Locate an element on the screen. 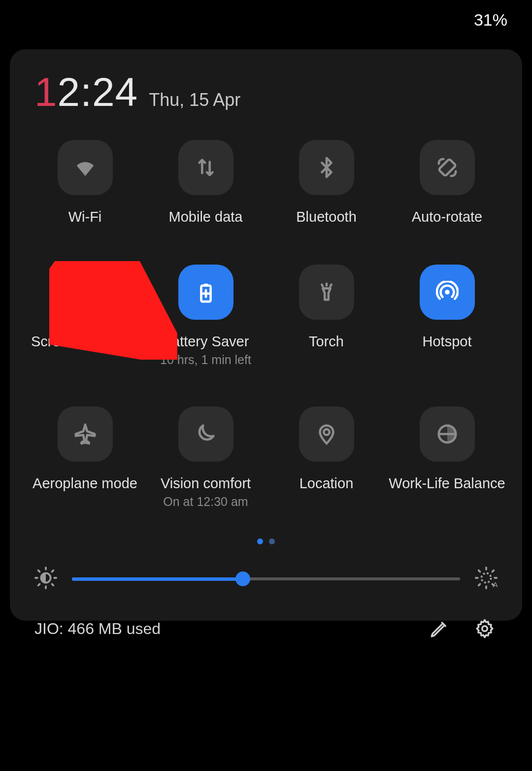 Image resolution: width=532 pixels, height=771 pixels. footer-row: JIO: 466 MB used is located at coordinates (265, 629).